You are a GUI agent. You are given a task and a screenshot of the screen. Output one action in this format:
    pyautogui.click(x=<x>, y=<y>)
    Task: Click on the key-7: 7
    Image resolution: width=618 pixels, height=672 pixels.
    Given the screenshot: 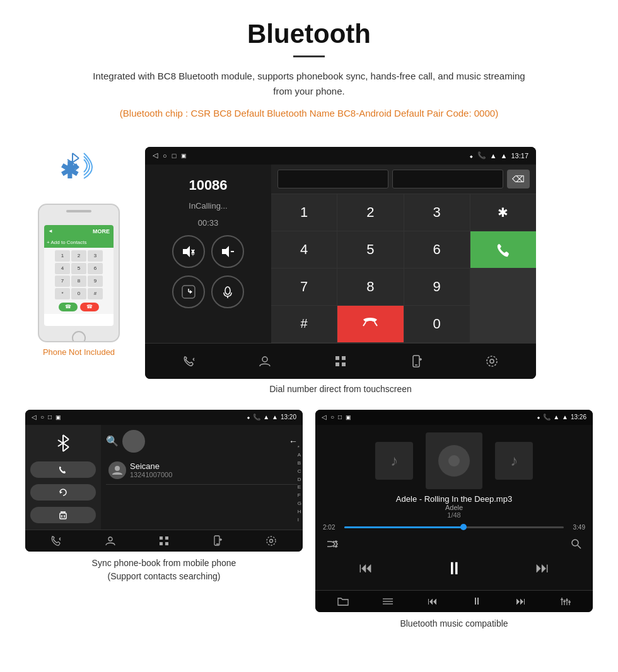 What is the action you would take?
    pyautogui.click(x=304, y=287)
    